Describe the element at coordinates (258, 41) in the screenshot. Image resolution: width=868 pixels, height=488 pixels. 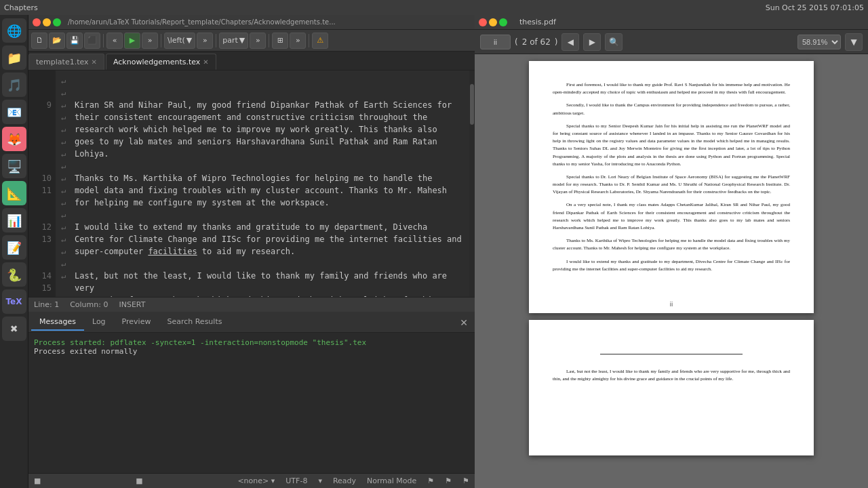
I see `after-part-button: »` at that location.